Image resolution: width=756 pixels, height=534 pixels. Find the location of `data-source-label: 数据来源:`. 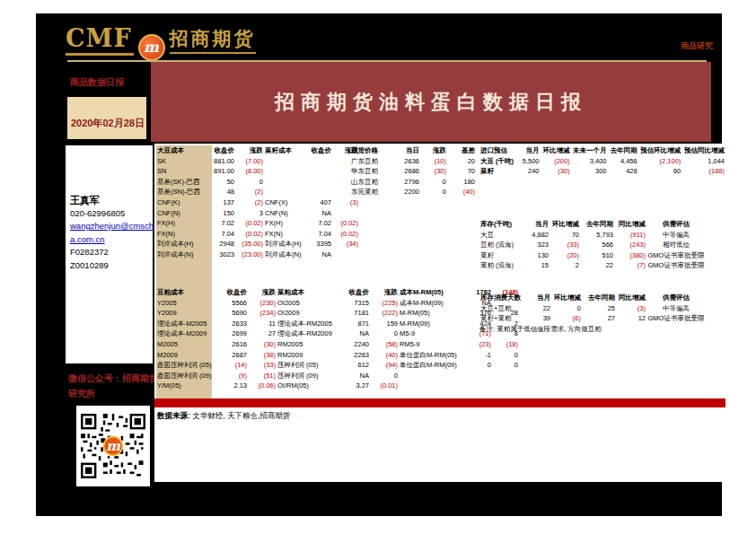

data-source-label: 数据来源: is located at coordinates (174, 416).